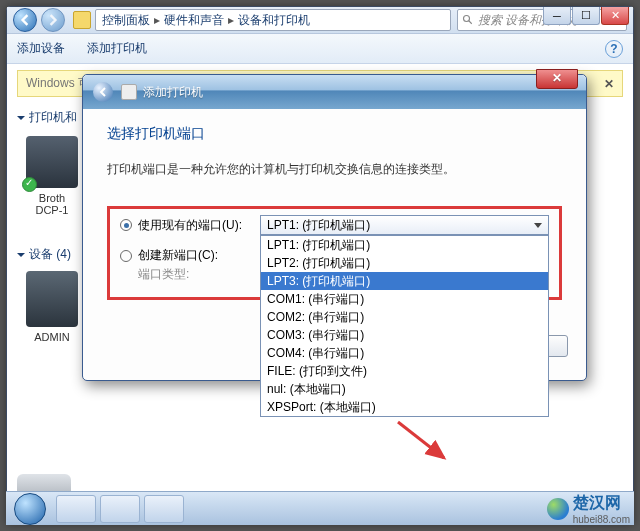 Image resolution: width=640 pixels, height=531 pixels. What do you see at coordinates (274, 20) in the screenshot?
I see `breadcrumb-item: 设备和打印机` at bounding box center [274, 20].